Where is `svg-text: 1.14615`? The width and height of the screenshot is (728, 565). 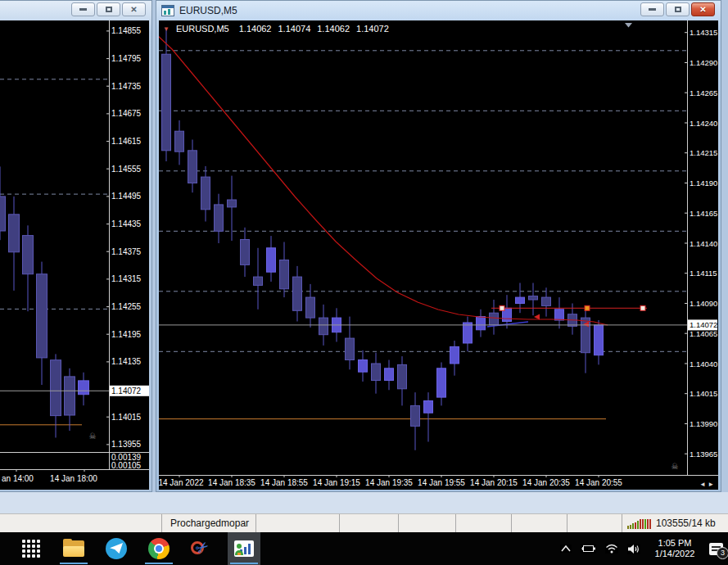
svg-text: 1.14615 is located at coordinates (126, 141).